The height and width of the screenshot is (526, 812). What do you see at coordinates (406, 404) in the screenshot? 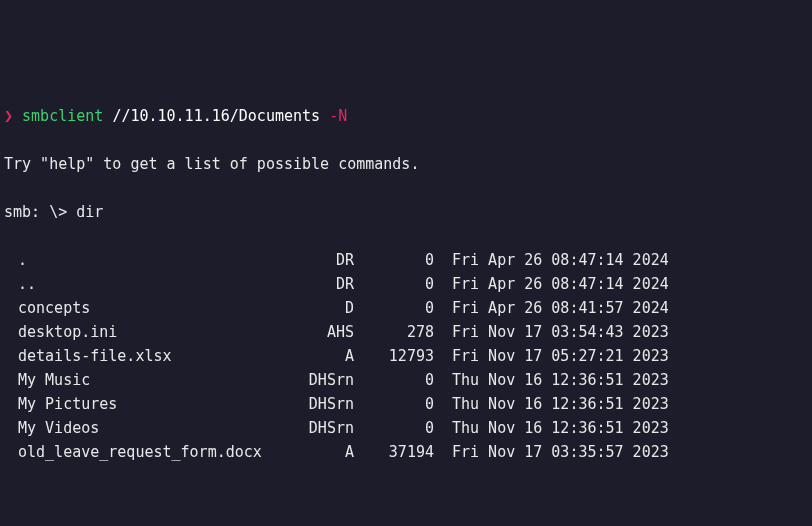
I see `listing-row: My PicturesDHSrn0Thu Nov 16 12:36:51 202…` at bounding box center [406, 404].